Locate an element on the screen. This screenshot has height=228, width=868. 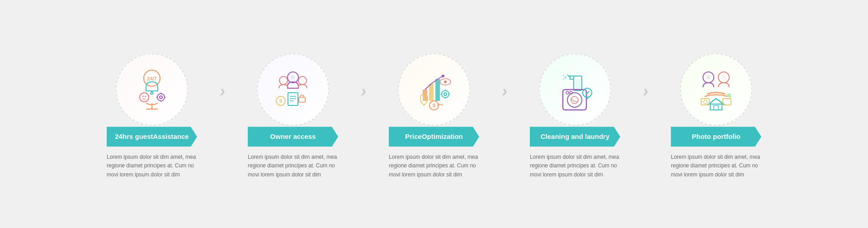
item-owner: $ Owner access Lorem ipsum dolor sit dim… is located at coordinates (293, 114).